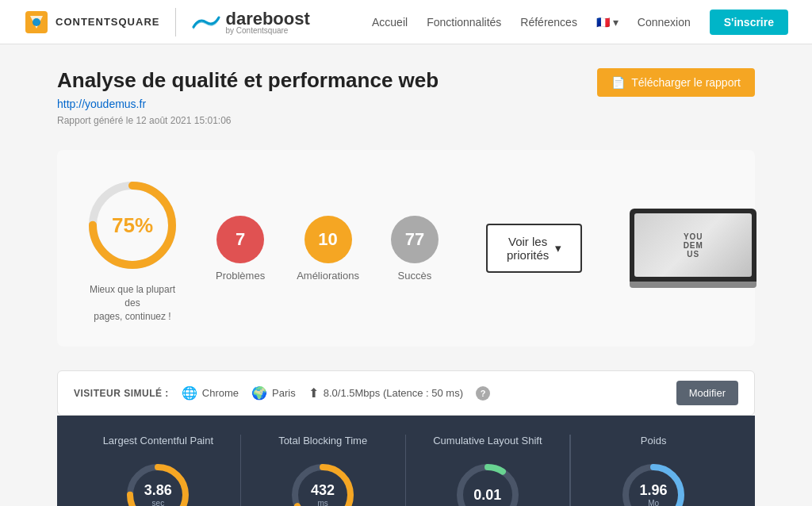  What do you see at coordinates (653, 482) in the screenshot?
I see `poids-donut: 1.96 Mo` at bounding box center [653, 482].